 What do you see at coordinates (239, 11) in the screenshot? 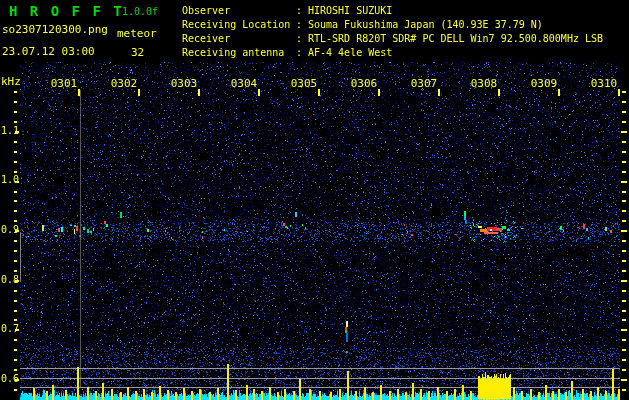
I see `info-row-label: Observer` at bounding box center [239, 11].